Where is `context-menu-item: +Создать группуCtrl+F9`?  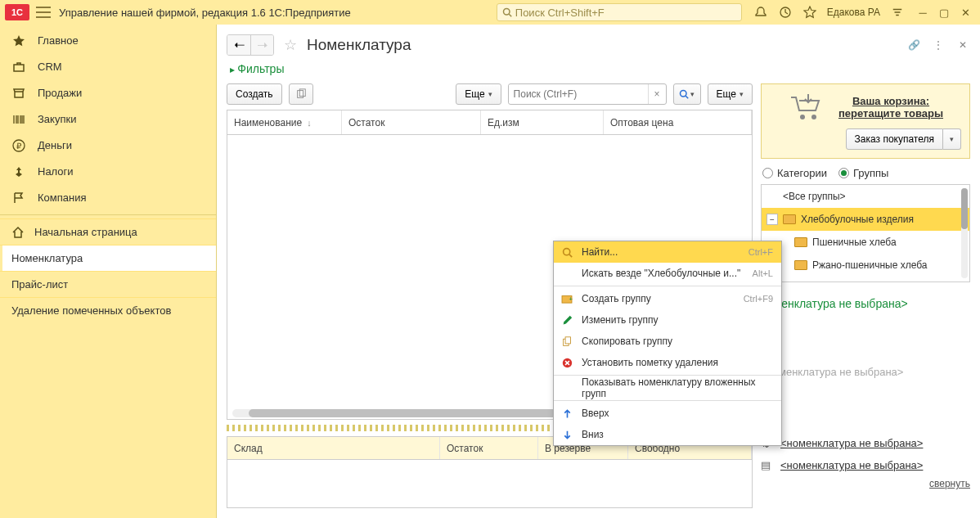
context-menu-item: +Создать группуCtrl+F9 is located at coordinates (668, 299).